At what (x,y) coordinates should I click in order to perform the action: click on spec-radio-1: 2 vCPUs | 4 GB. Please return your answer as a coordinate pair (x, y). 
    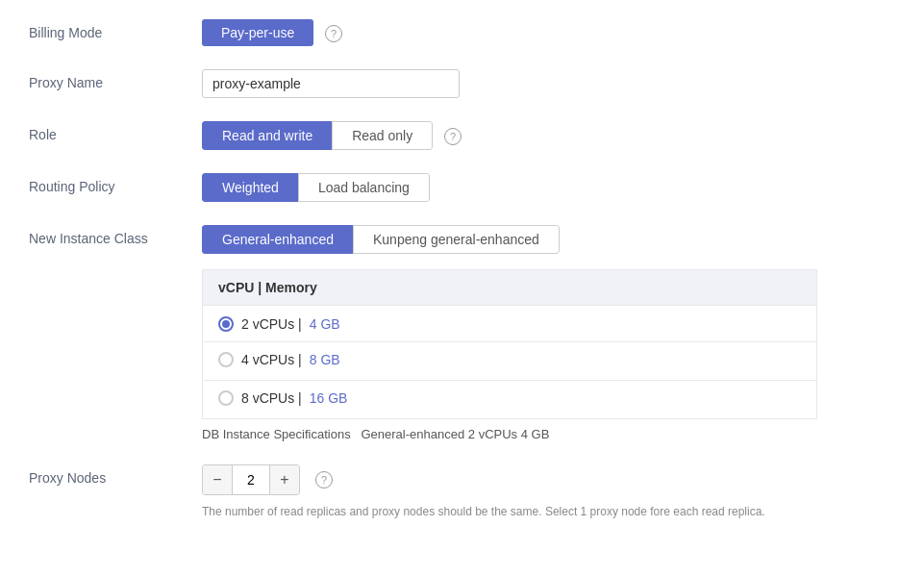
    Looking at the image, I should click on (279, 324).